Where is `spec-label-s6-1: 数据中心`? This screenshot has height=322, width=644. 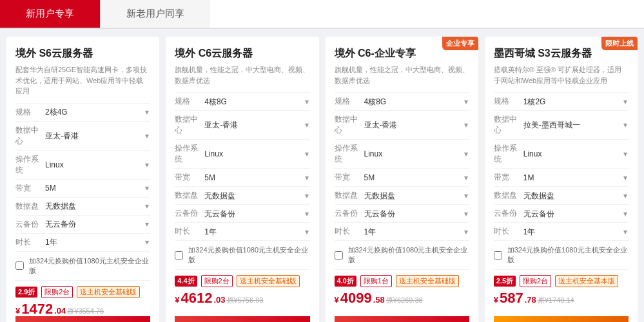 spec-label-s6-1: 数据中心 is located at coordinates (30, 136).